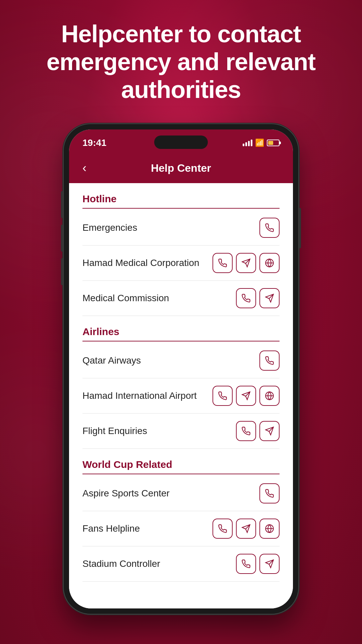 This screenshot has width=362, height=644. I want to click on section-title-airlines: Airlines, so click(181, 334).